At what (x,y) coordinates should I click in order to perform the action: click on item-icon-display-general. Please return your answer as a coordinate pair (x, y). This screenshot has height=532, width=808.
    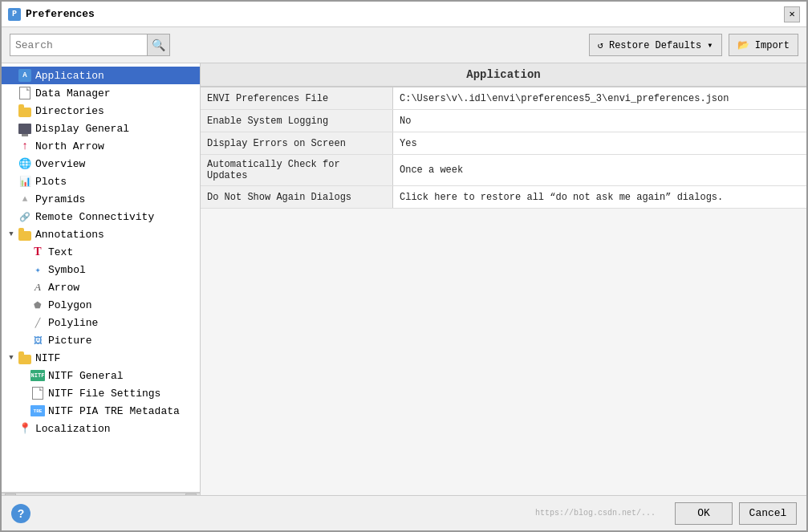
    Looking at the image, I should click on (25, 128).